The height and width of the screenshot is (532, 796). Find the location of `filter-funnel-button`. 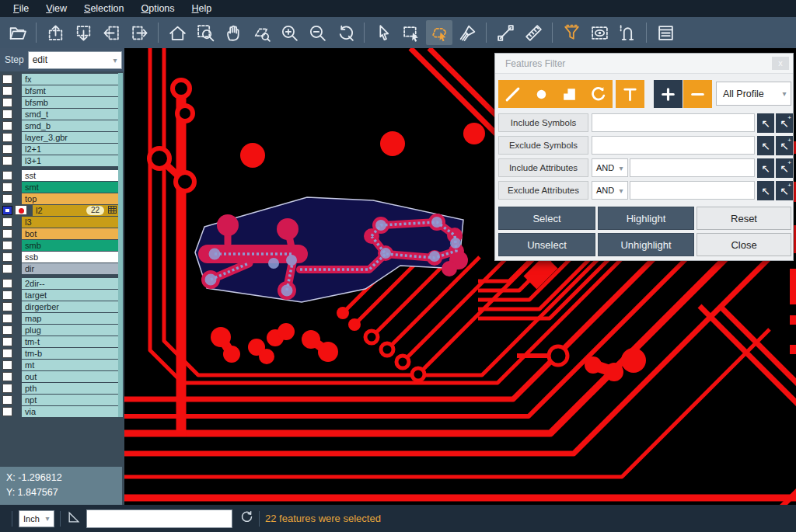

filter-funnel-button is located at coordinates (571, 33).